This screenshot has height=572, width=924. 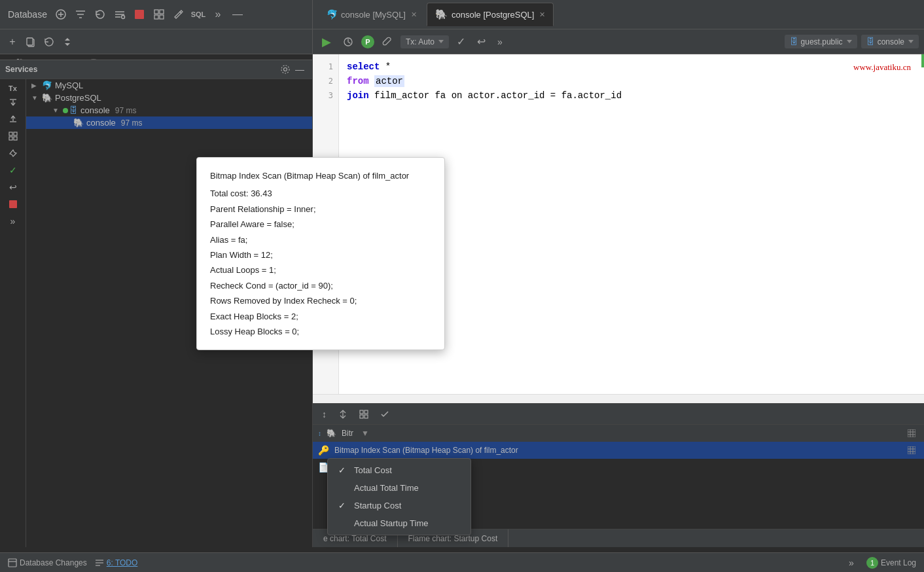 What do you see at coordinates (54, 563) in the screenshot?
I see `db-changes-label: Database Changes` at bounding box center [54, 563].